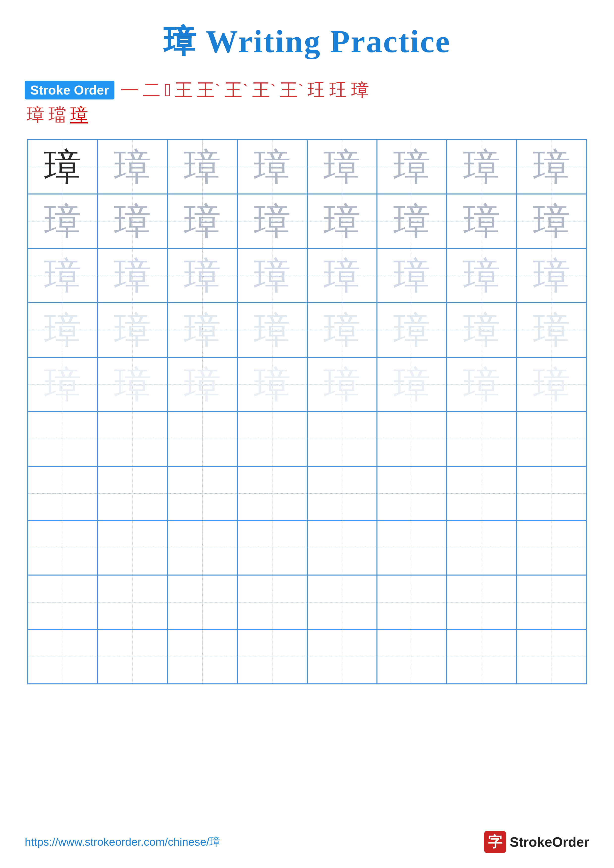 The height and width of the screenshot is (868, 614). What do you see at coordinates (495, 842) in the screenshot?
I see `logo-char: 字` at bounding box center [495, 842].